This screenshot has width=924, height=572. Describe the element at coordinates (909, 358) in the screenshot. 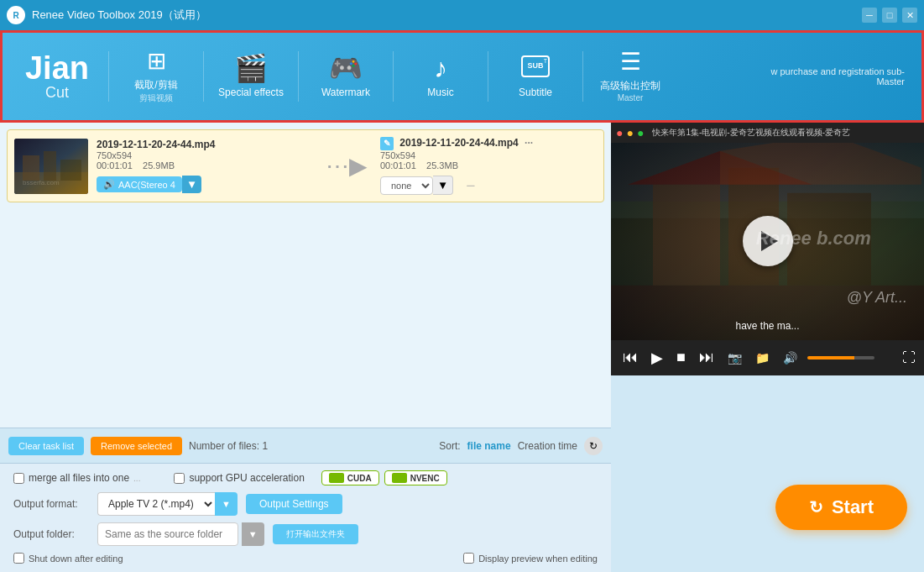

I see `fullscreen-button: ⛶` at that location.